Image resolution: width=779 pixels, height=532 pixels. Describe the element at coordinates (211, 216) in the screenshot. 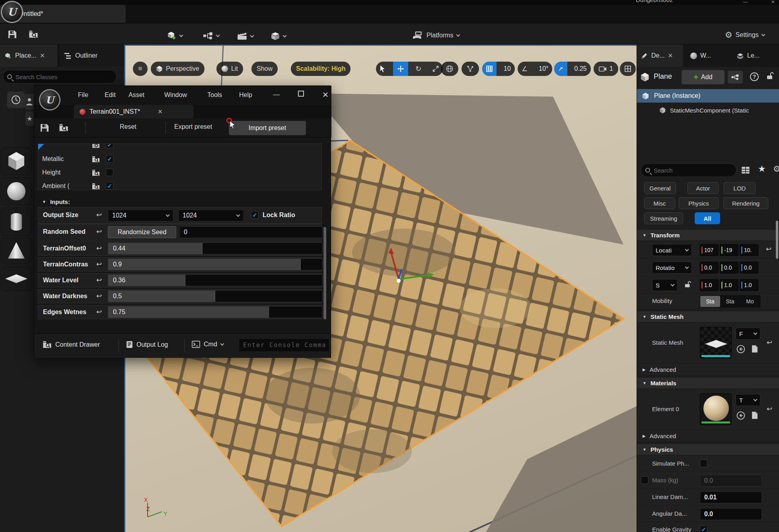

I see `output-height-dropdown: 1024` at that location.